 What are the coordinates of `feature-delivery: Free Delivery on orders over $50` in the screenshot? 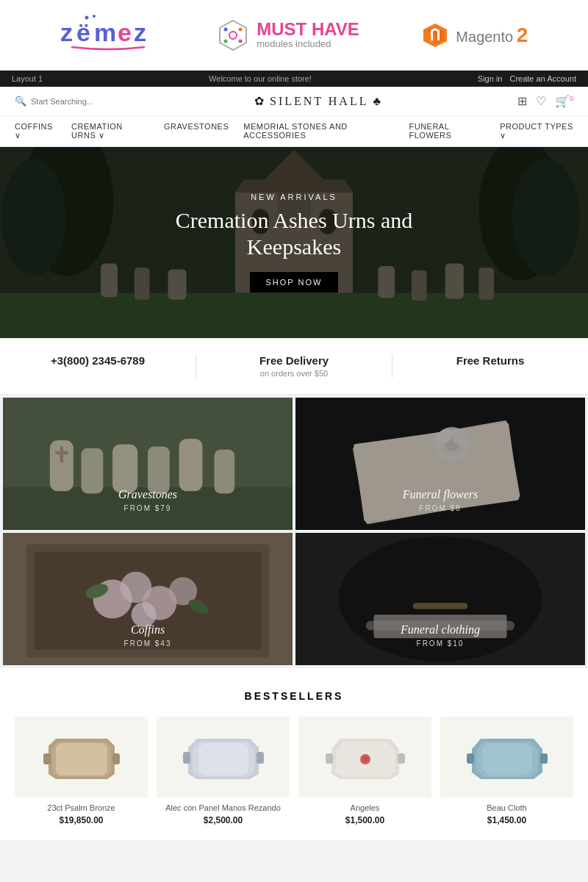 It's located at (294, 366).